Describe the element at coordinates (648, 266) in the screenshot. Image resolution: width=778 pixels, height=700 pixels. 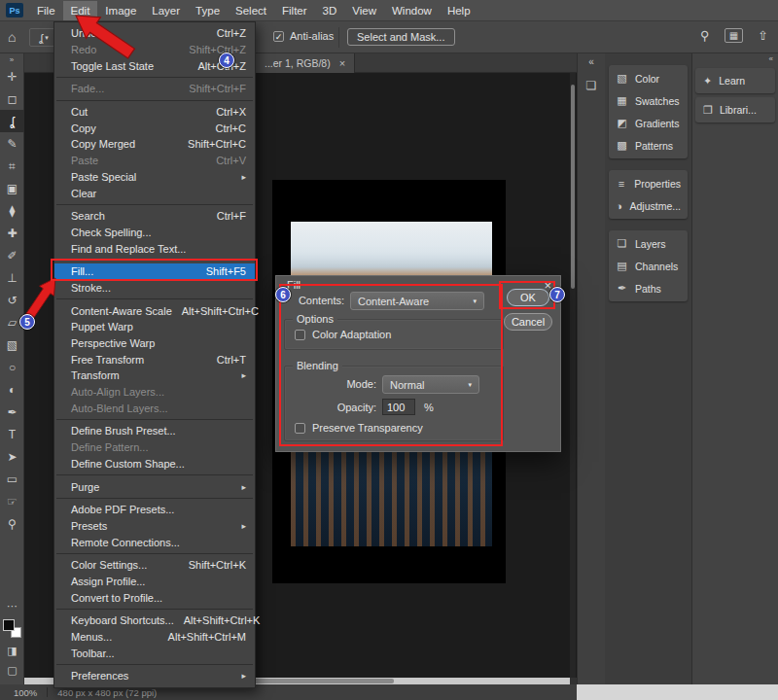
I see `panel-channels: ▤ Channels` at that location.